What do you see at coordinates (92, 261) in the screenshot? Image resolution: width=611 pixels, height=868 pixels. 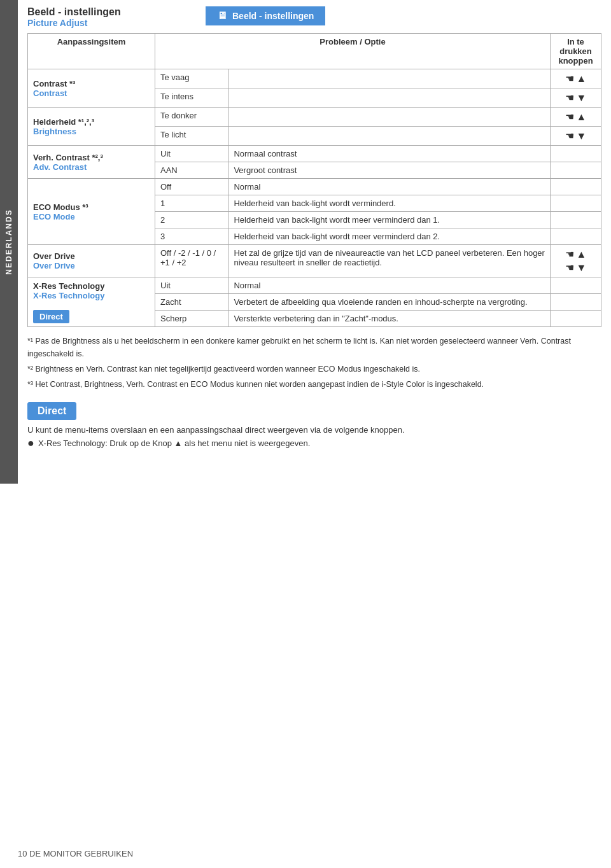 I see `item-over-drive: Over Drive Over Drive` at bounding box center [92, 261].